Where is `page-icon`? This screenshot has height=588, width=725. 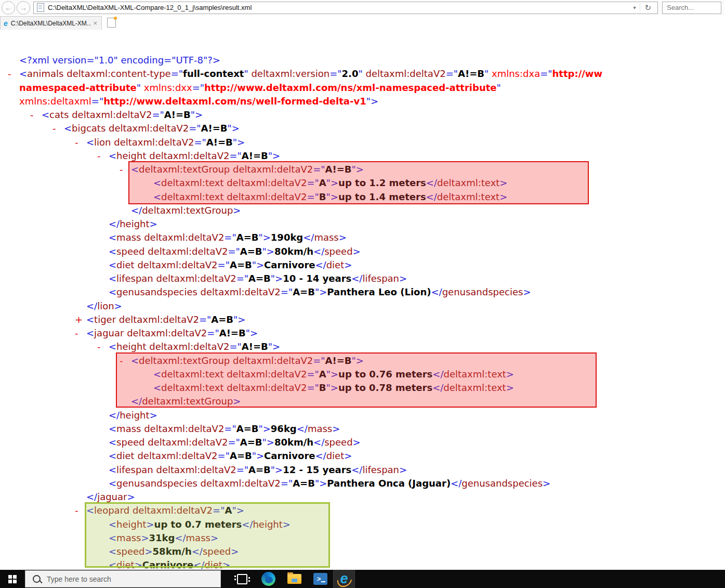 page-icon is located at coordinates (41, 7).